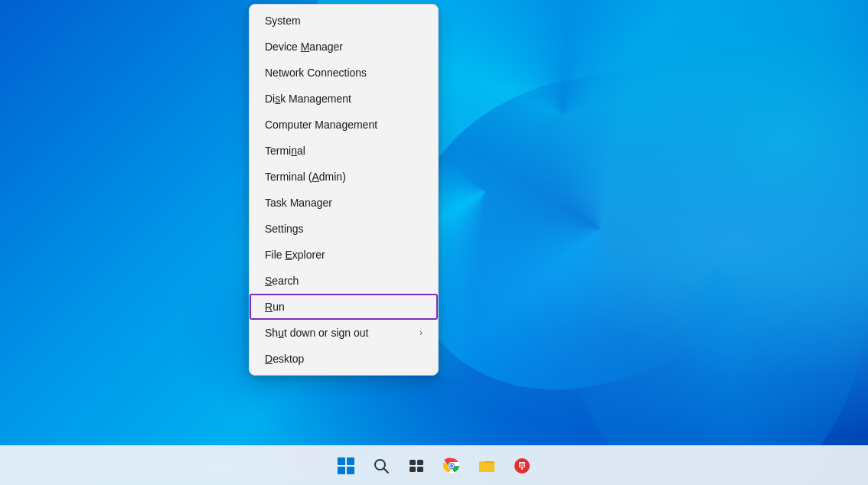 The height and width of the screenshot is (485, 868). I want to click on menu-item-settings: Settings, so click(344, 229).